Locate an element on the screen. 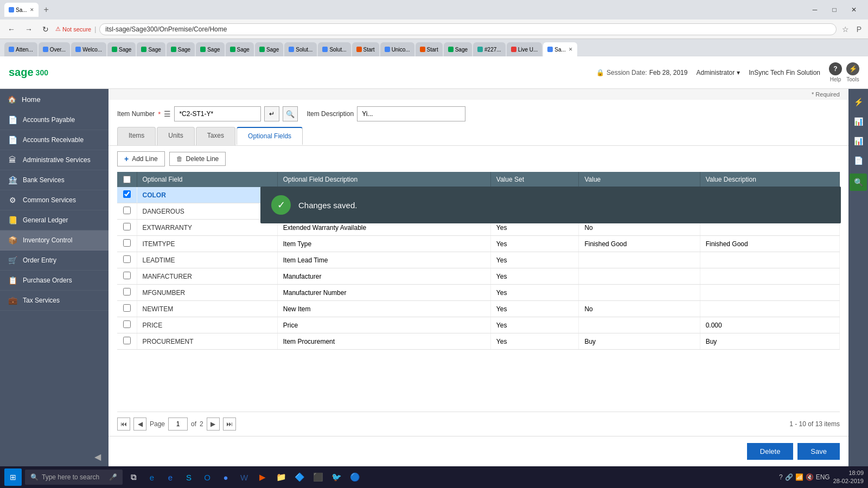  tab-optional-fields: Optional Fields is located at coordinates (270, 136).